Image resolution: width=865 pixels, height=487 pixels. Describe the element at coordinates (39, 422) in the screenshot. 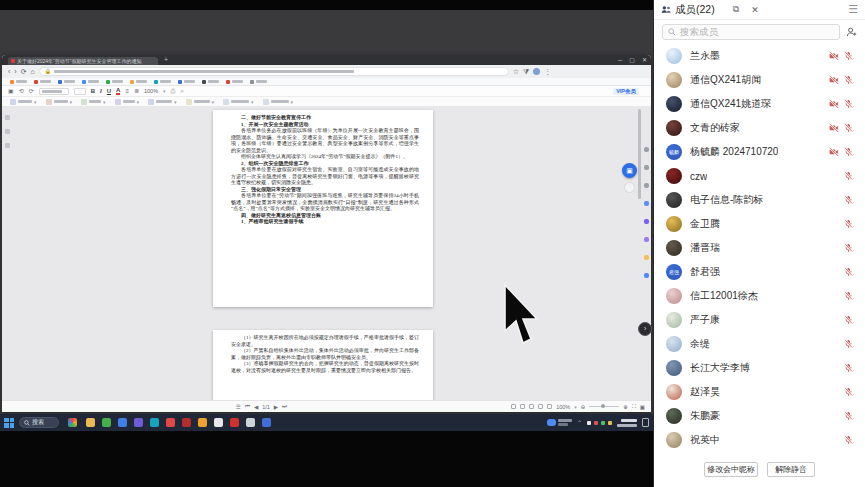

I see `taskbar-search: 搜索` at that location.